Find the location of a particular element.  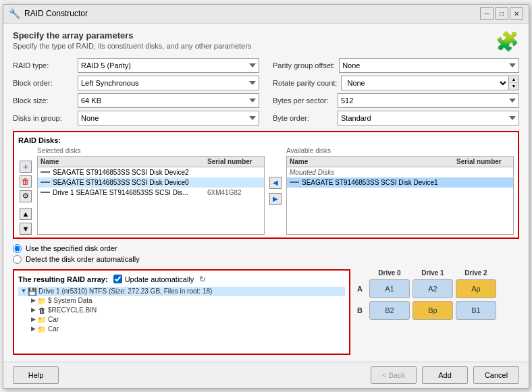

selected-disk-item-2: Drive 1 SEAGATE ST9146853SS SCSI Dis... … is located at coordinates (151, 193).